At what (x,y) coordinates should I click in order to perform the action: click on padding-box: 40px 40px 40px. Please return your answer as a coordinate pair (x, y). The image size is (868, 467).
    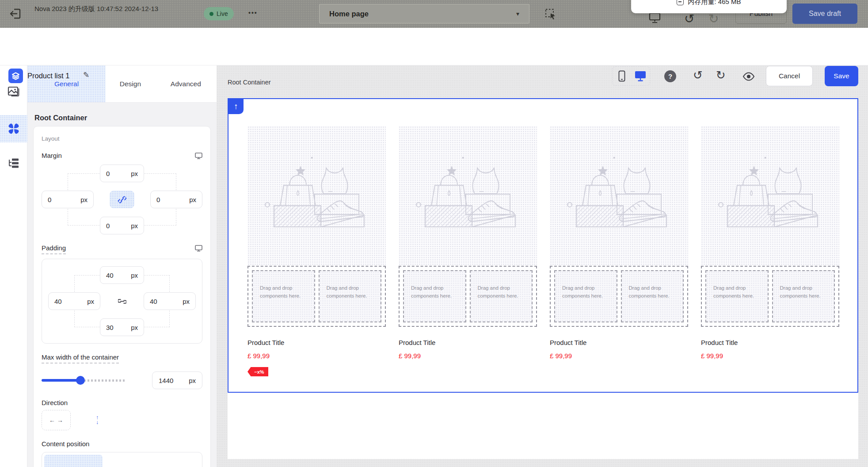
    Looking at the image, I should click on (122, 301).